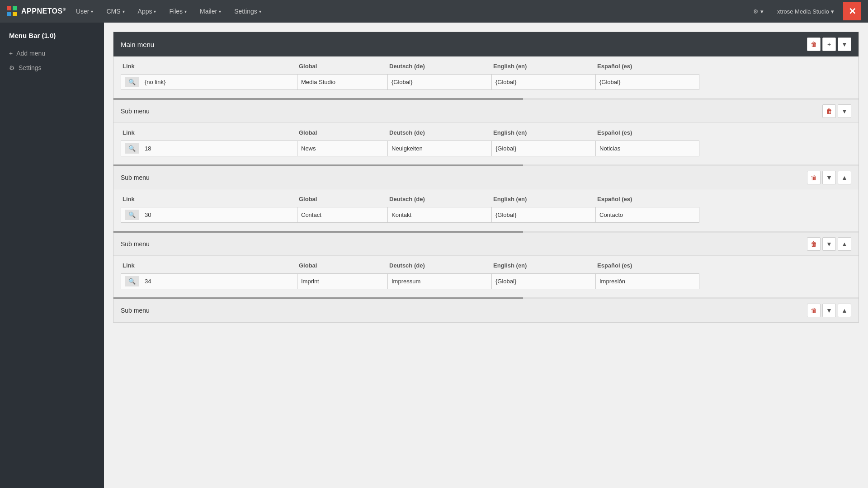 This screenshot has width=868, height=488. Describe the element at coordinates (124, 12) in the screenshot. I see `cms-caret: ▾` at that location.